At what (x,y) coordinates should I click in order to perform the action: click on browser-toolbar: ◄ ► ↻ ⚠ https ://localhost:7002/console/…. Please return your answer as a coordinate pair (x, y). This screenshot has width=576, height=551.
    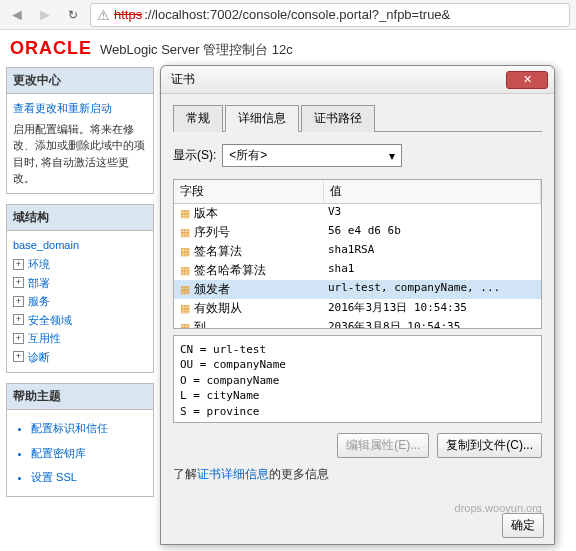
    Looking at the image, I should click on (288, 15).